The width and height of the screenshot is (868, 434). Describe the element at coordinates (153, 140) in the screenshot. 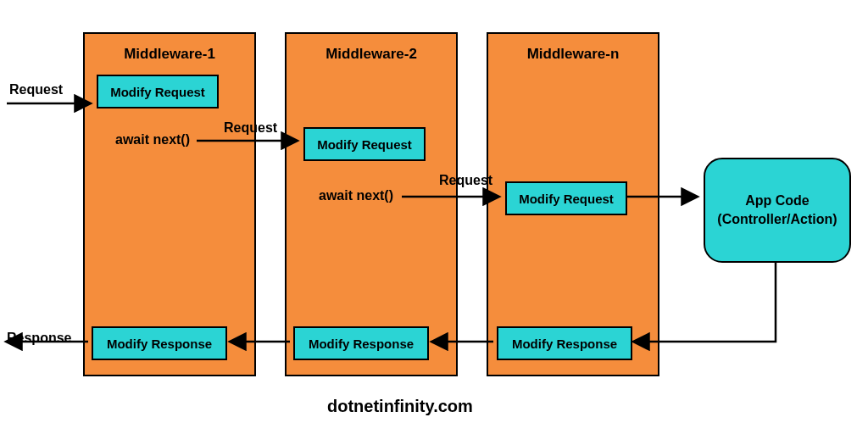

I see `await-next-1-label: await next()` at that location.